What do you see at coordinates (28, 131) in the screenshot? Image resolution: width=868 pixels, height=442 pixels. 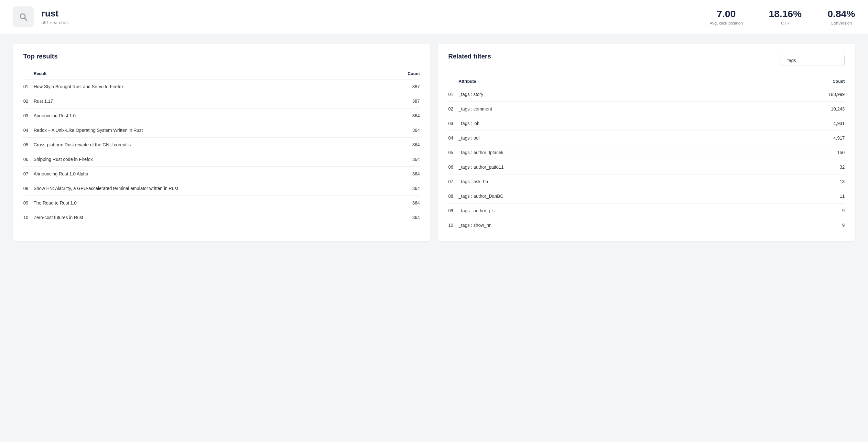 I see `row-num: 04` at bounding box center [28, 131].